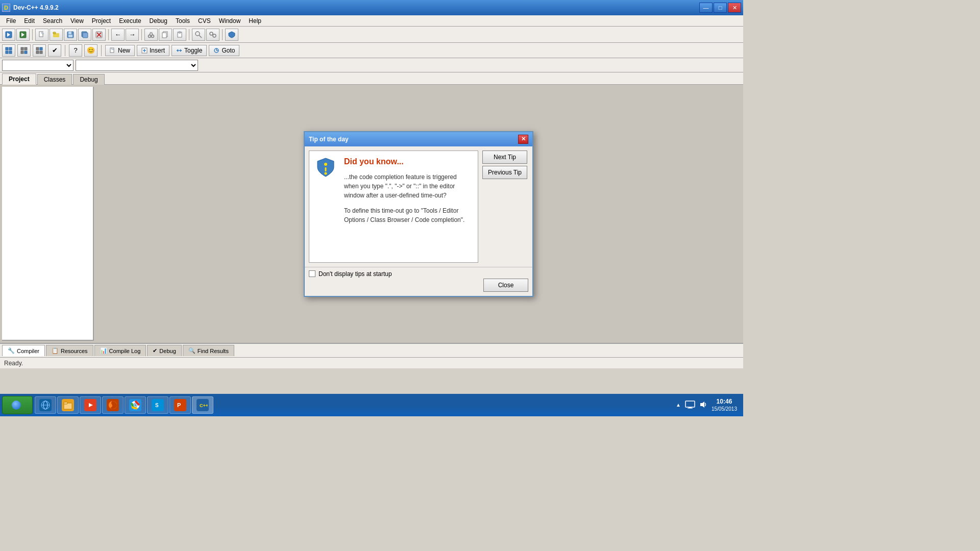 This screenshot has height=551, width=980. I want to click on dont-show-checkbox, so click(312, 273).